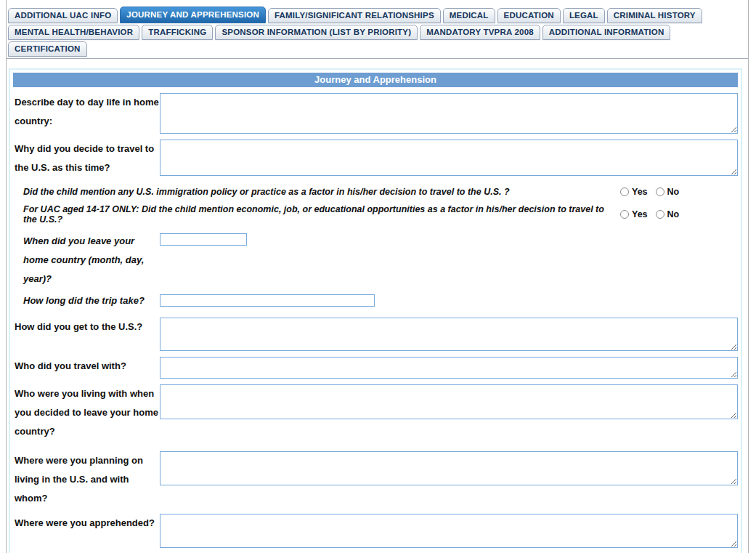 Image resolution: width=756 pixels, height=553 pixels. I want to click on tab-bar: ADDITIONAL UAC INFO JOURNEY AND APPREHEN…, so click(378, 29).